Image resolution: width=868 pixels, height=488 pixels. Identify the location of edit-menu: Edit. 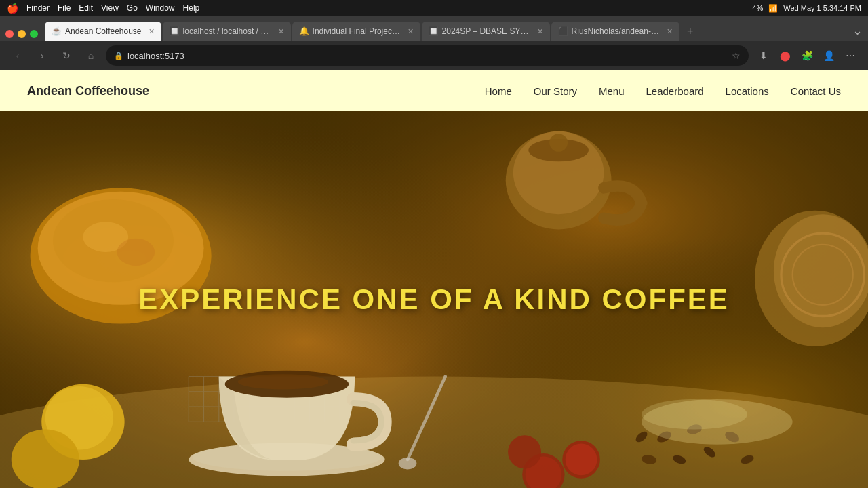
(85, 8).